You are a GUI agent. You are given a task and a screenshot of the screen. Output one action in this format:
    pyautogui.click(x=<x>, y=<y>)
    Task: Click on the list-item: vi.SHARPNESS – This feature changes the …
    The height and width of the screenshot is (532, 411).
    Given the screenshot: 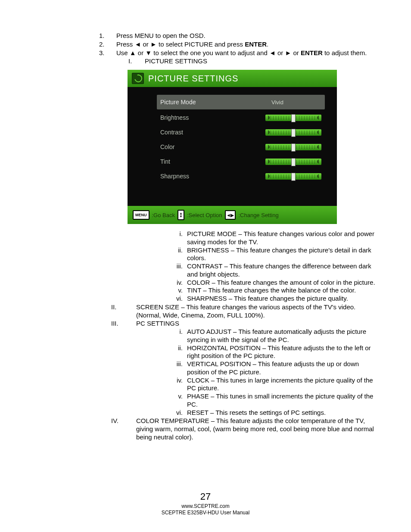 What is the action you would take?
    pyautogui.click(x=271, y=299)
    